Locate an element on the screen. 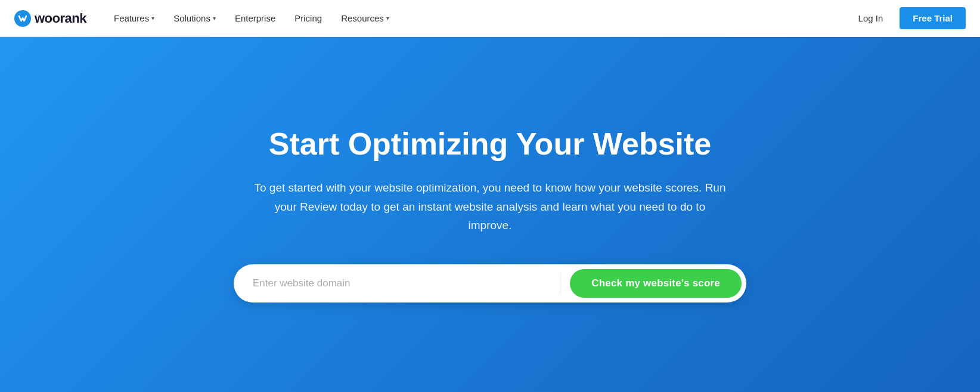  nav-resources-label: Resources is located at coordinates (362, 18).